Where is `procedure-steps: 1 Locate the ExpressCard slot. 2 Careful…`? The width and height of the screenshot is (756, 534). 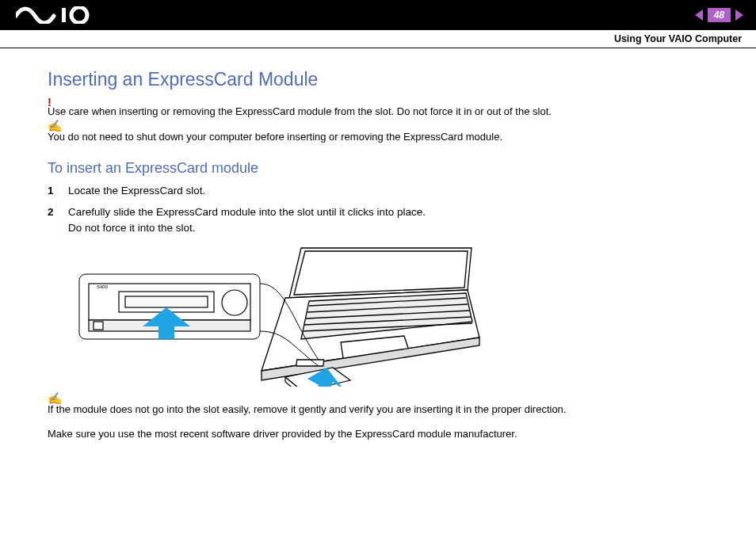 procedure-steps: 1 Locate the ExpressCard slot. 2 Careful… is located at coordinates (378, 209).